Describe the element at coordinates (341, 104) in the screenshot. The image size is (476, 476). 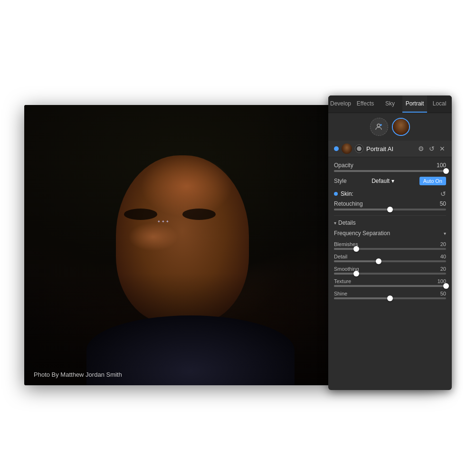
I see `tab-develop: Develop` at that location.